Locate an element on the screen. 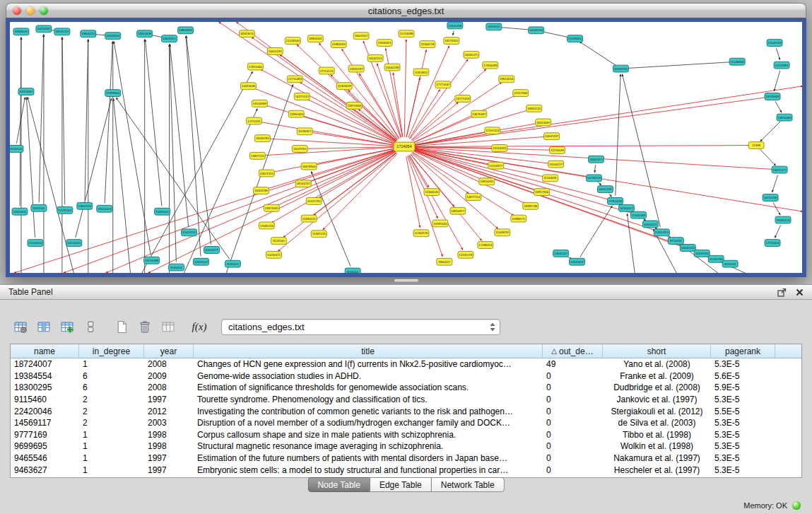 The height and width of the screenshot is (514, 812). graph-node: 18426551 is located at coordinates (170, 39).